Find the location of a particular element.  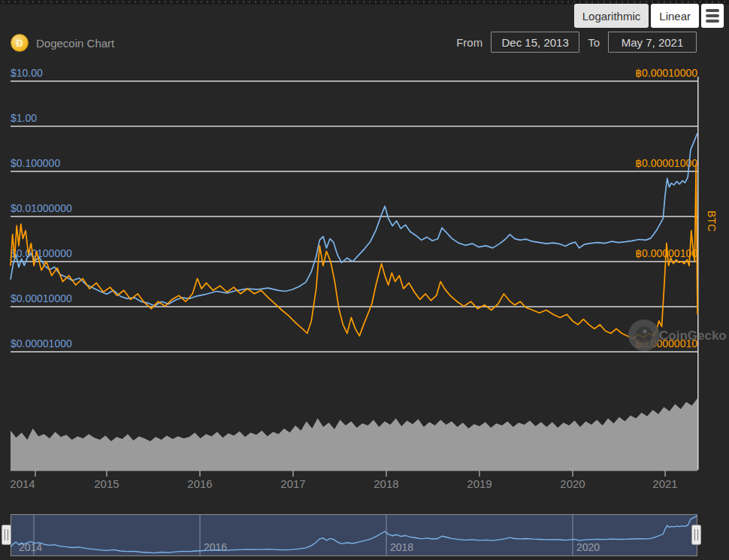

navigator-left-handle is located at coordinates (7, 535).